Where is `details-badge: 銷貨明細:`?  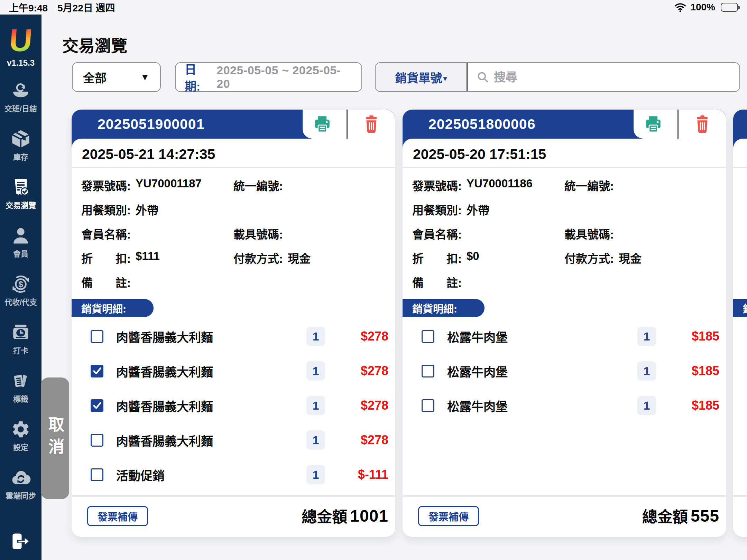 details-badge: 銷貨明細: is located at coordinates (443, 308).